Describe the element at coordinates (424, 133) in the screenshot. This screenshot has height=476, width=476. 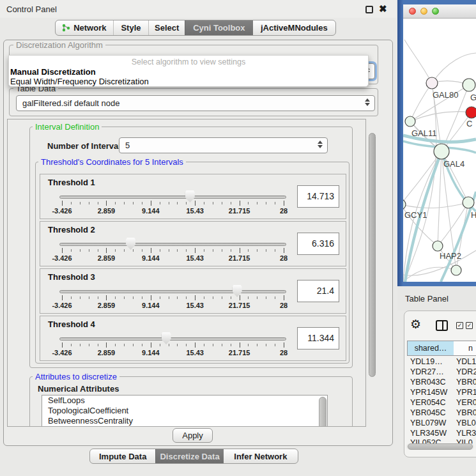
I see `node-label: GAL11` at that location.